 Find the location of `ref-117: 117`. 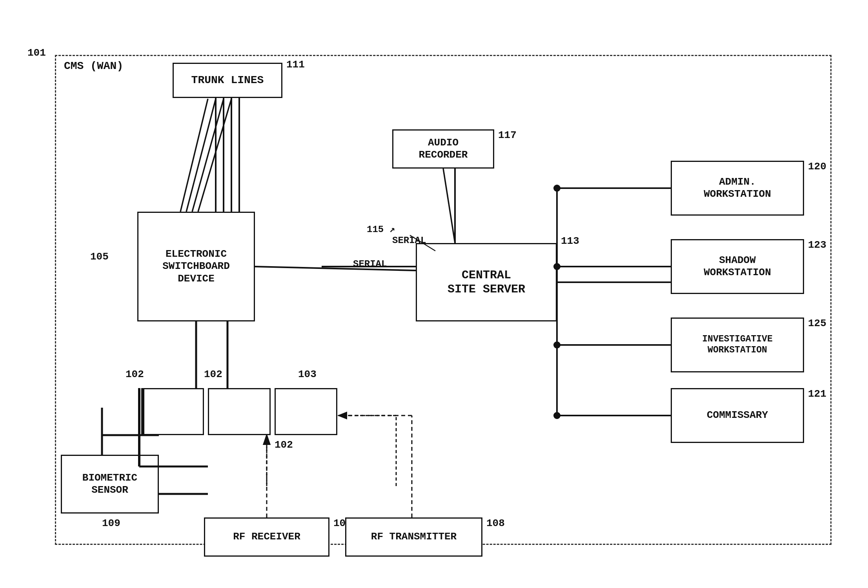

ref-117: 117 is located at coordinates (508, 135).